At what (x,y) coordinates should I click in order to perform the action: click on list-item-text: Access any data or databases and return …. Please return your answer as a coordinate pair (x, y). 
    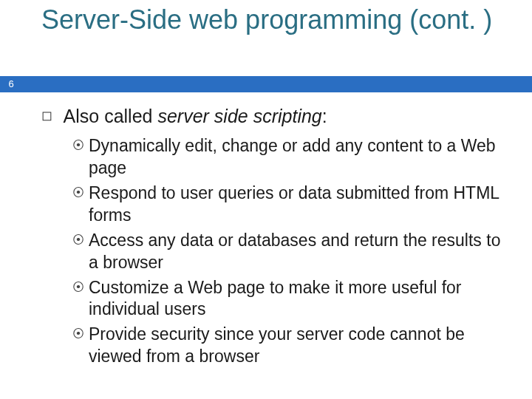
    Looking at the image, I should click on (301, 252).